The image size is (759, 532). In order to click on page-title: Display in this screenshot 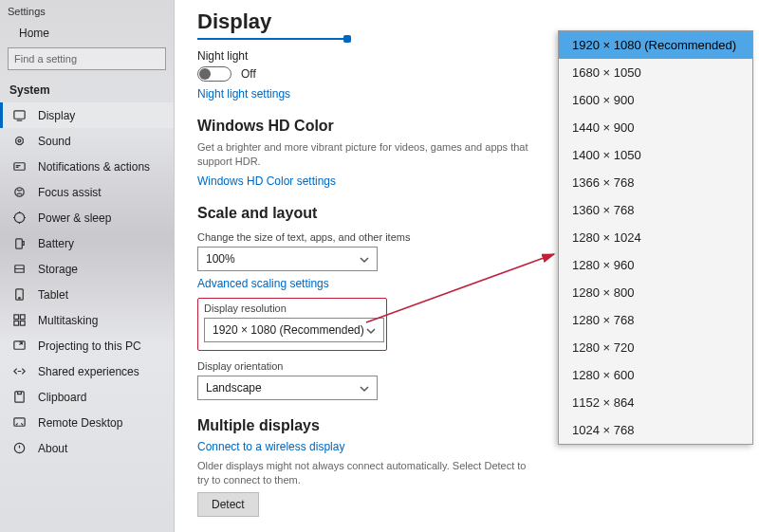, I will do `click(374, 22)`.